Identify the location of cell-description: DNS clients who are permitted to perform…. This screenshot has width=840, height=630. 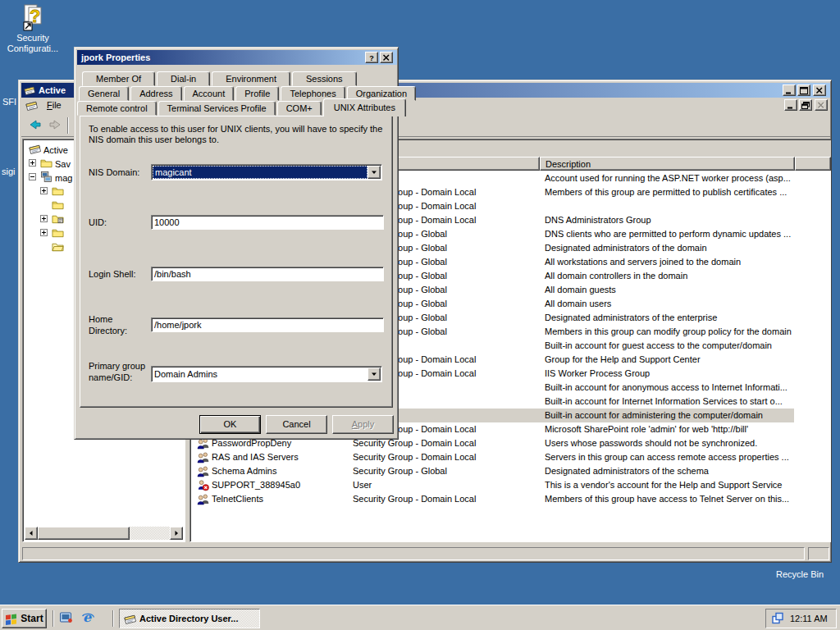
(668, 235).